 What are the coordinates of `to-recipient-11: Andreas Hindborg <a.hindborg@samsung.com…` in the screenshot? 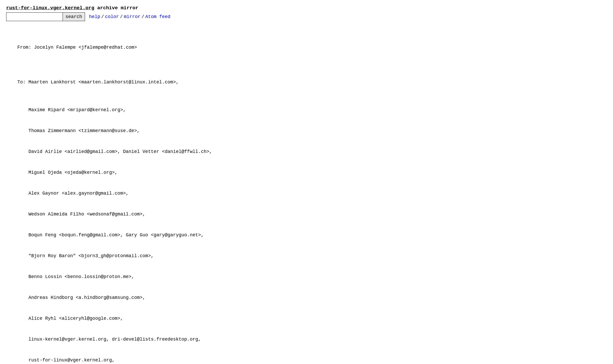 It's located at (306, 298).